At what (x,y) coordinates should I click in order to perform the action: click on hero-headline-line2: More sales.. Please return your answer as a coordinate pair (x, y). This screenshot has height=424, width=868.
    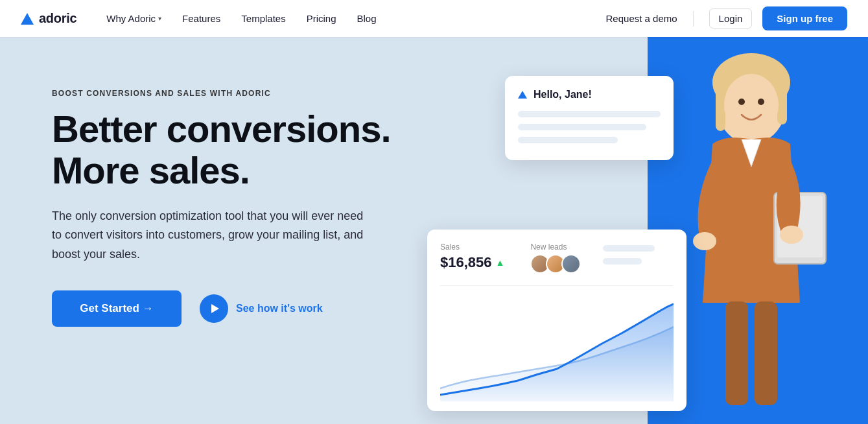
    Looking at the image, I should click on (150, 170).